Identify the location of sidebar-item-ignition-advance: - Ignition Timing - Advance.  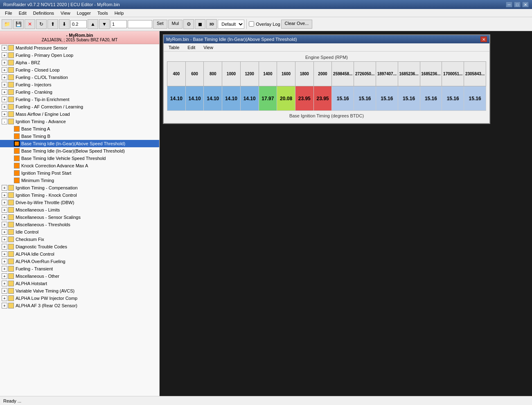
(79, 122).